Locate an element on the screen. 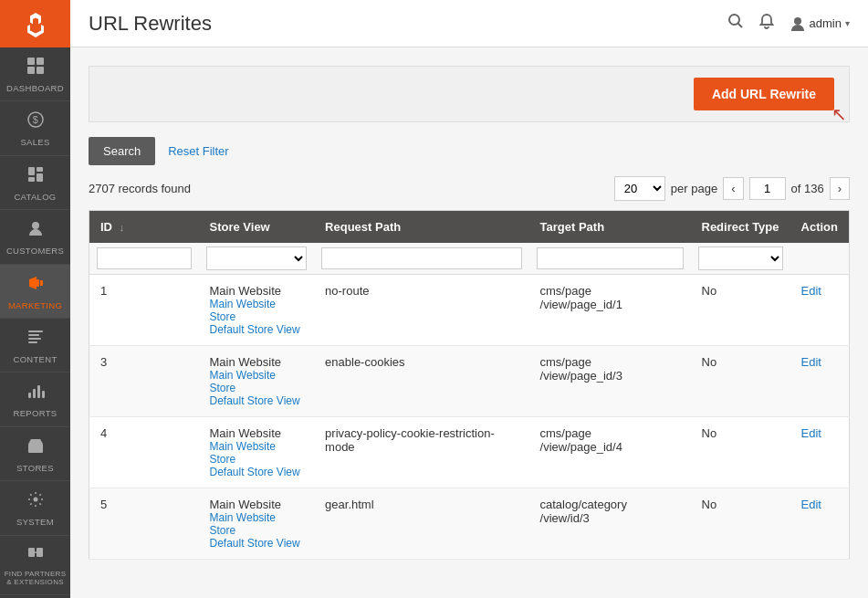 Image resolution: width=868 pixels, height=598 pixels. per-page-dropdown: 20 30 50 100 200 is located at coordinates (640, 188).